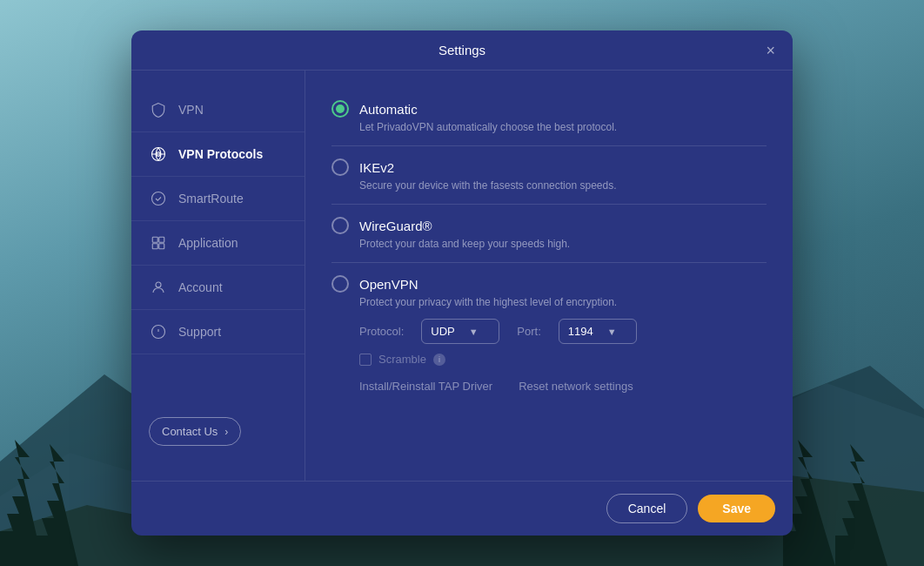  Describe the element at coordinates (340, 226) in the screenshot. I see `radio-wireguard` at that location.